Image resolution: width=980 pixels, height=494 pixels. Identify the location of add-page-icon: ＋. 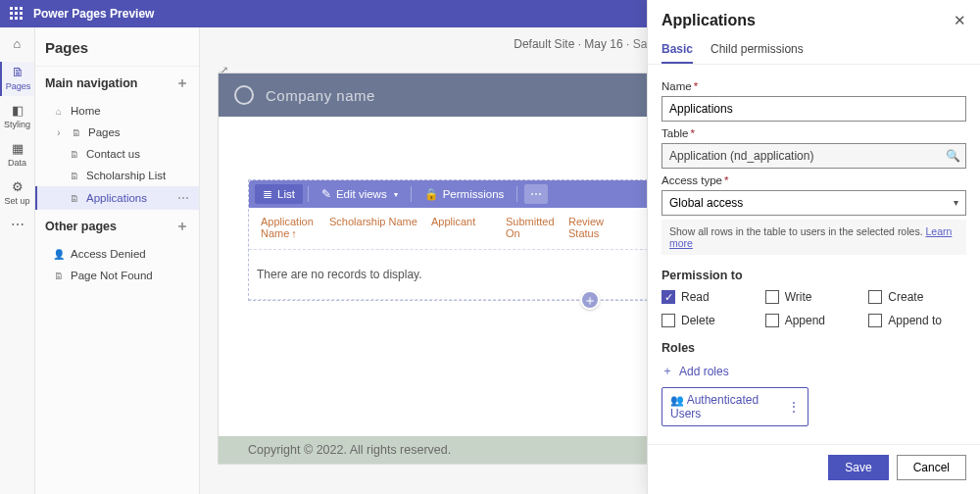
(182, 83).